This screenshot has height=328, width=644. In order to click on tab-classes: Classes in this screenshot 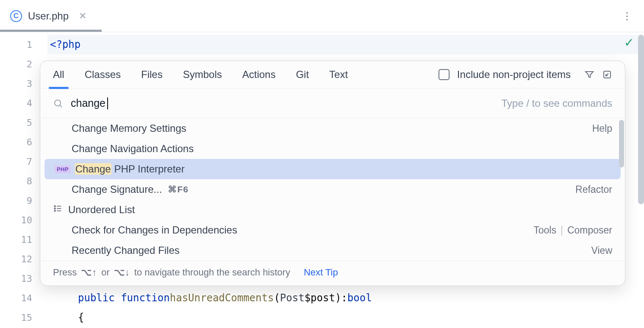, I will do `click(103, 78)`.